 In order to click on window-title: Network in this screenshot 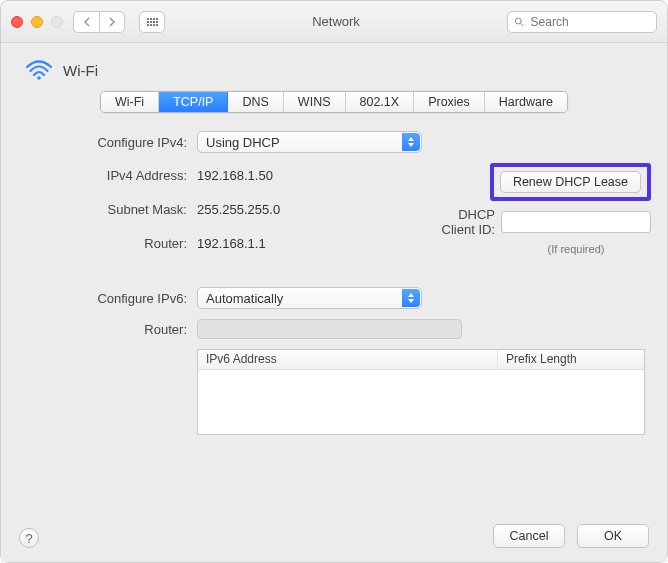, I will do `click(336, 22)`.